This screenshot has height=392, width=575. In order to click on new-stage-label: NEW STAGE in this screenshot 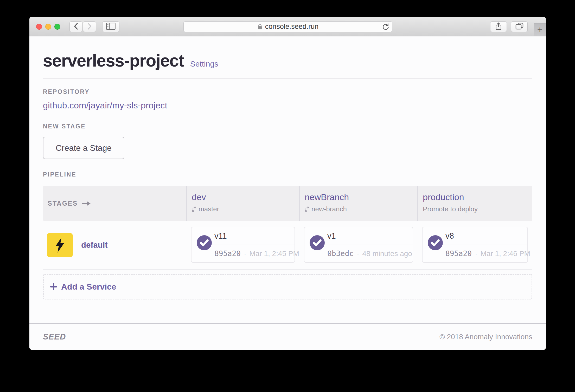, I will do `click(288, 126)`.